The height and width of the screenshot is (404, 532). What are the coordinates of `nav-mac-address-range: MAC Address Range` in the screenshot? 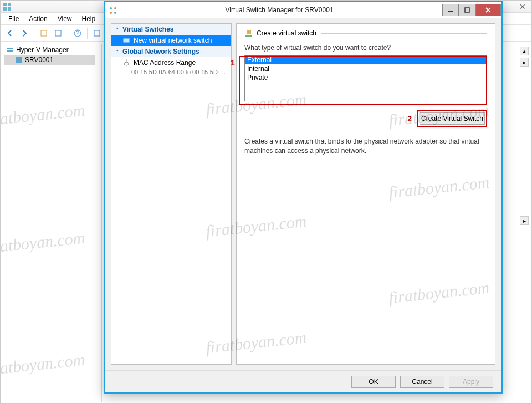 It's located at (171, 63).